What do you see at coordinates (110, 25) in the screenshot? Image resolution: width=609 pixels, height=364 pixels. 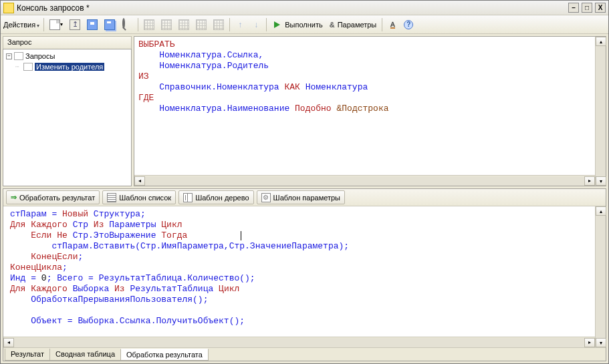 I see `saveall-icon` at bounding box center [110, 25].